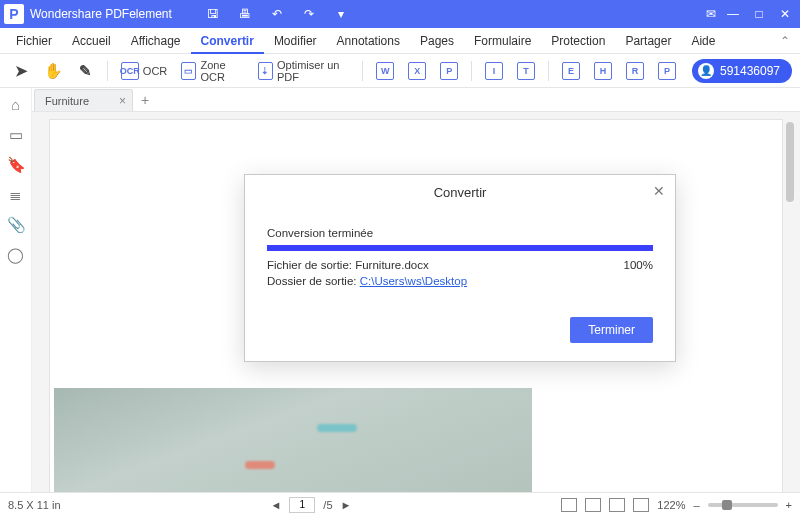 The height and width of the screenshot is (516, 800). I want to click on page-prev-icon: ◄, so click(276, 505).